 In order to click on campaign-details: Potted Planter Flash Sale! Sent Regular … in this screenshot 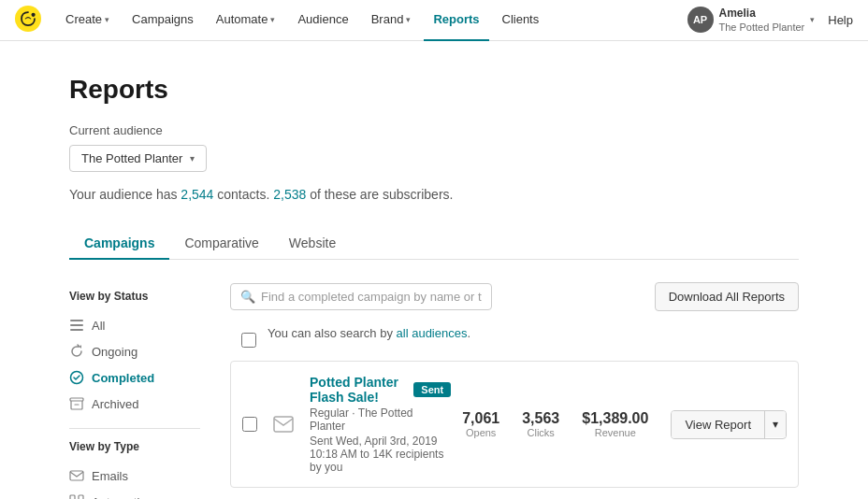, I will do `click(380, 424)`.